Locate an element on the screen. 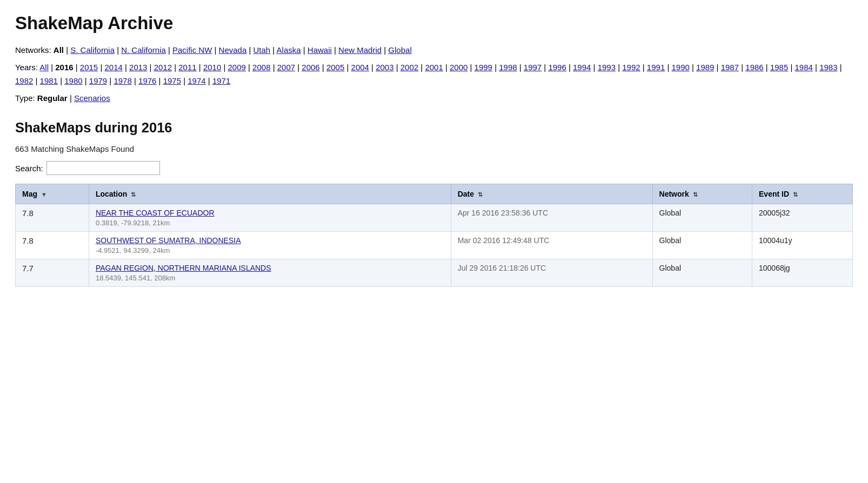 The image size is (868, 483). eventid-cell: 10004u1y is located at coordinates (803, 245).